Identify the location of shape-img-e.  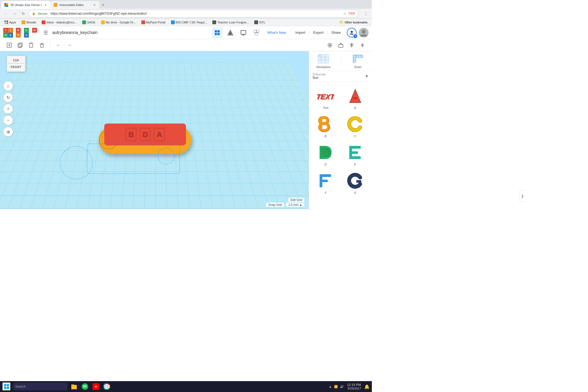
(355, 152).